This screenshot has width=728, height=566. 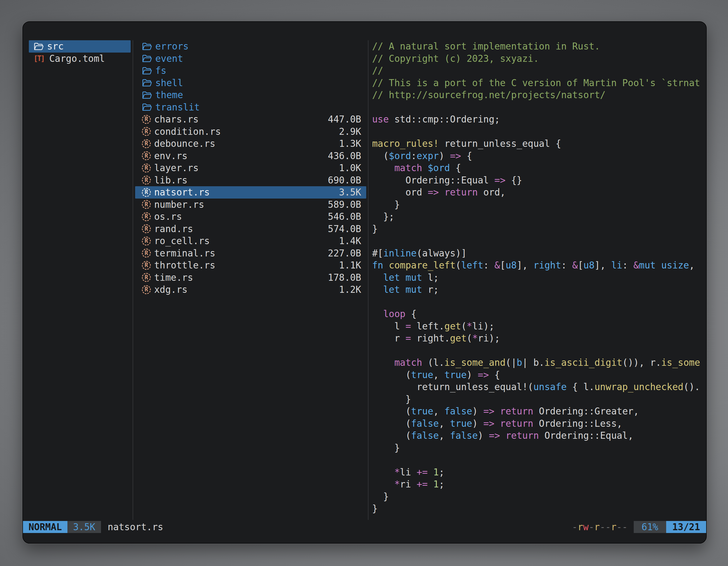 What do you see at coordinates (80, 59) in the screenshot?
I see `parent-file-row: [T]Cargo.toml` at bounding box center [80, 59].